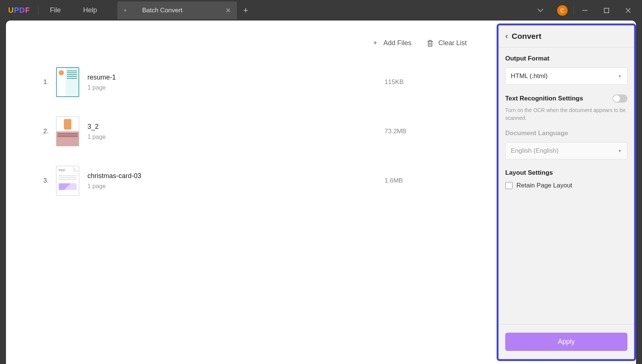 The width and height of the screenshot is (642, 364). What do you see at coordinates (567, 151) in the screenshot?
I see `language-select: English (English) ▼` at bounding box center [567, 151].